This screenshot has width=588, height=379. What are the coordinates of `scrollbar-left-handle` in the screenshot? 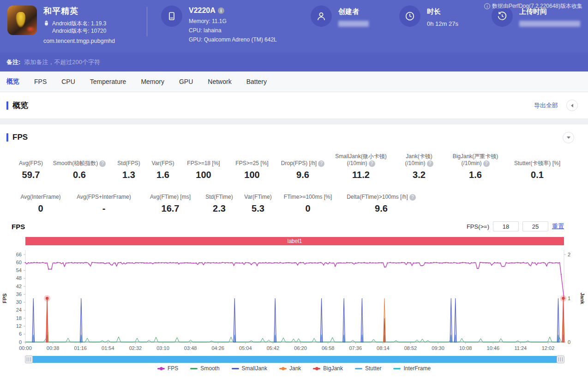 It's located at (29, 360).